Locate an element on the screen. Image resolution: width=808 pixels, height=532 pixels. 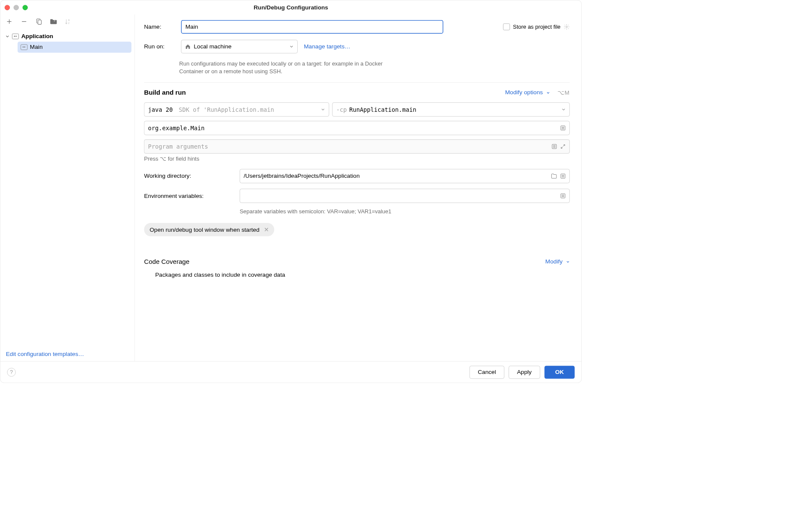
run-on-value: Local machine is located at coordinates (212, 47).